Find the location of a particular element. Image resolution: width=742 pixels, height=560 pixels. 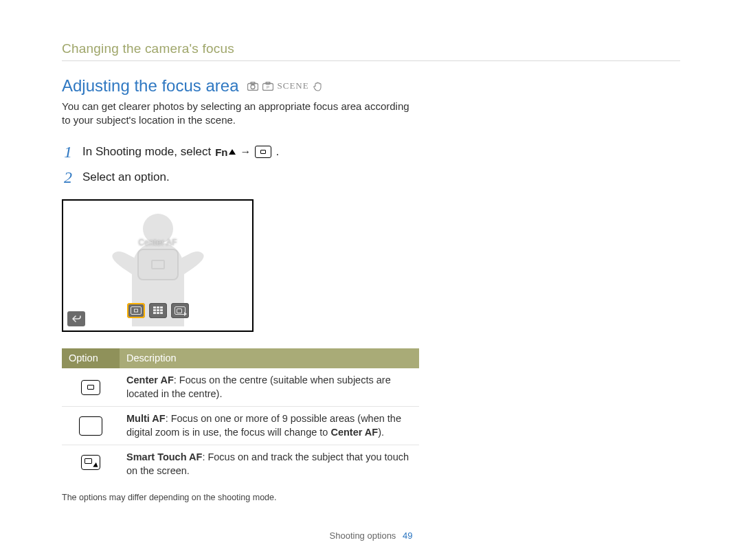

center-af-large-icon is located at coordinates (158, 265).